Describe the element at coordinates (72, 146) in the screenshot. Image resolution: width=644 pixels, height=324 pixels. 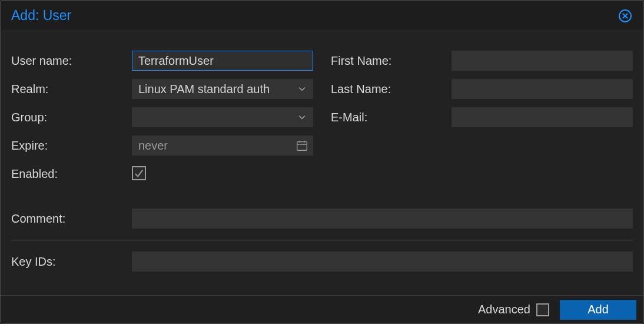
I see `expire-label: Expire:` at that location.